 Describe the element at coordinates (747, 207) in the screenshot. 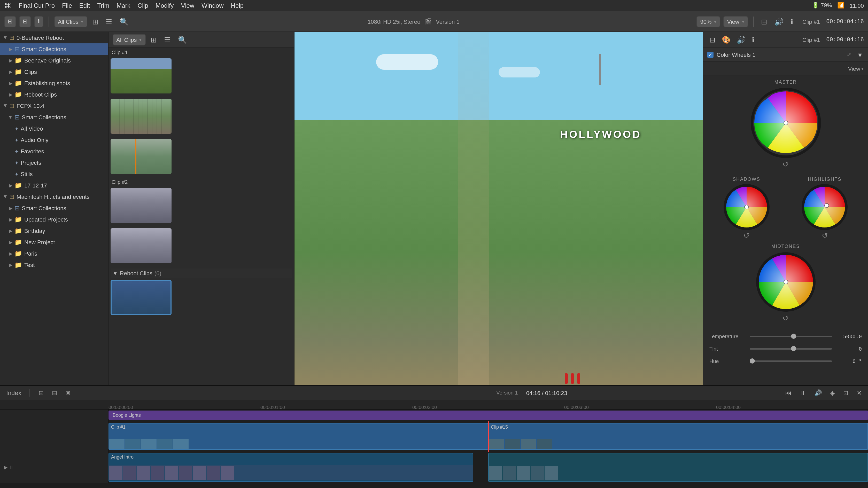

I see `shadows-wheel` at that location.